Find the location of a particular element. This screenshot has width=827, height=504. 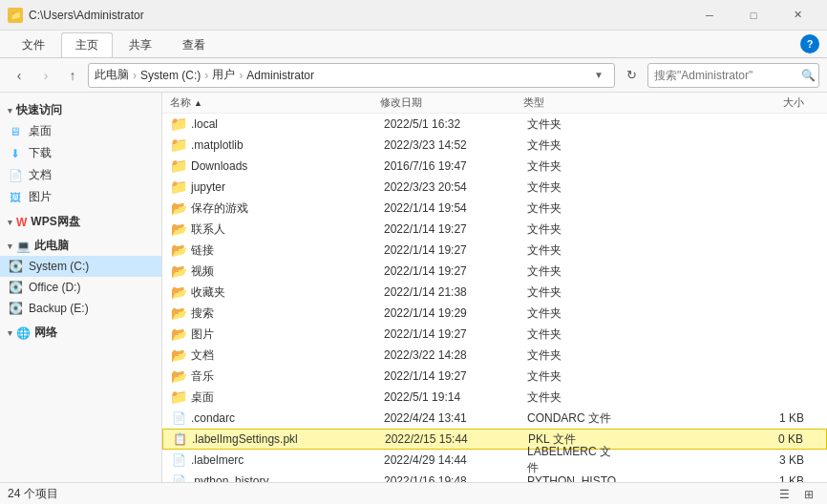

table-row: 📁 .local 2022/5/1 16:32 文件夹 is located at coordinates (495, 124).